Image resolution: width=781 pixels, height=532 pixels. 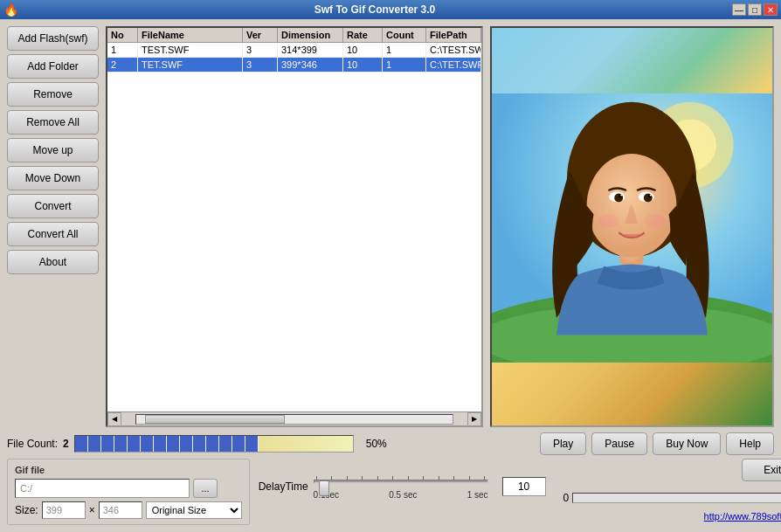 I want to click on table-row: 2 TET.SWF 3 399*346 10 1 C:\TET.SWF, so click(x=294, y=65).